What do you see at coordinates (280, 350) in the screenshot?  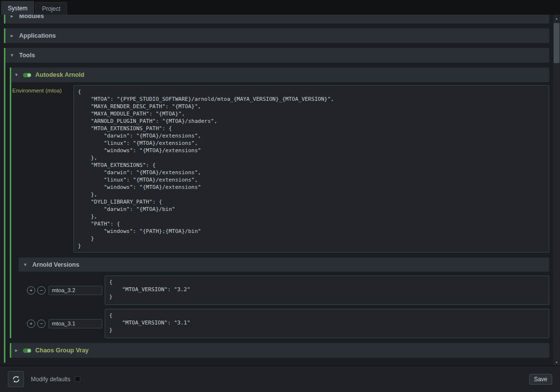 I see `group-header-chaos-group-vray: ► Chaos Group Vray` at bounding box center [280, 350].